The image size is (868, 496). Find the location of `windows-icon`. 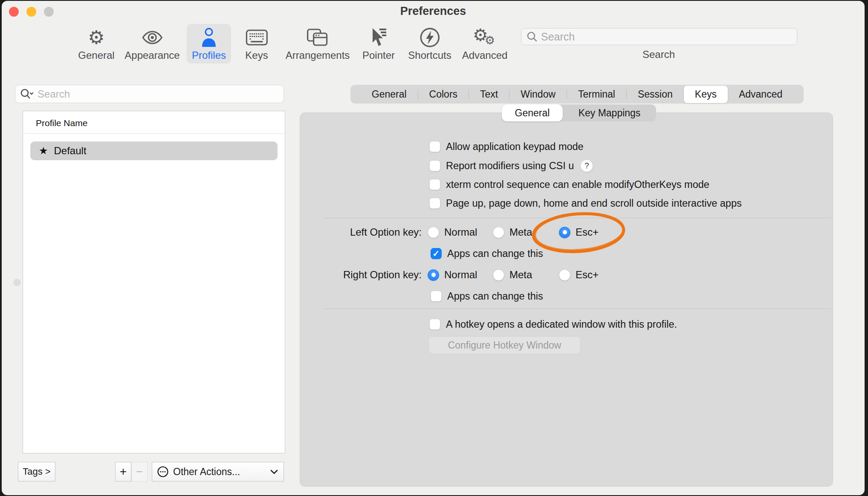

windows-icon is located at coordinates (318, 37).